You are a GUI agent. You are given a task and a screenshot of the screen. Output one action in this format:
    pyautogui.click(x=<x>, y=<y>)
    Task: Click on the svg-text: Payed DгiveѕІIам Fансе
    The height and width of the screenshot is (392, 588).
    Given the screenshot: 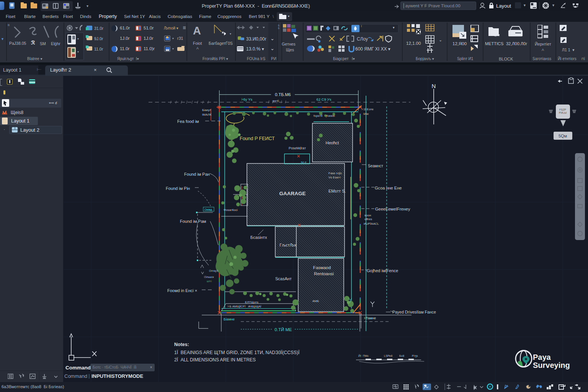 What is the action you would take?
    pyautogui.click(x=414, y=312)
    